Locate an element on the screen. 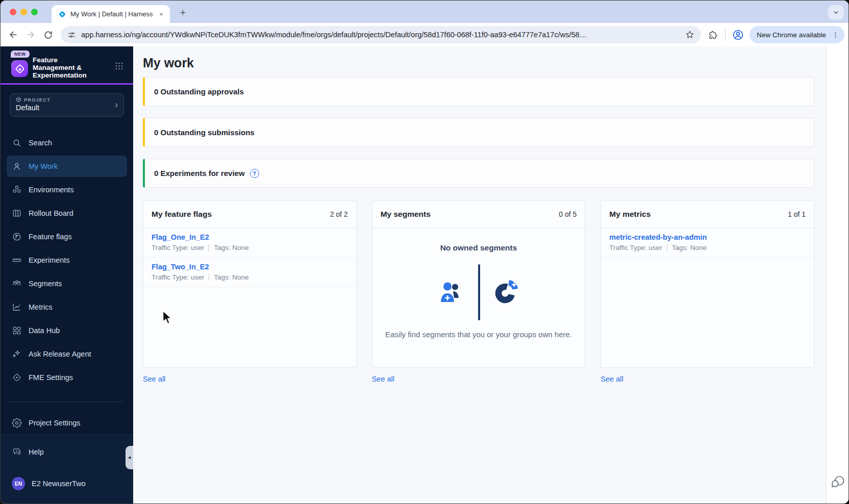  new-tab-button is located at coordinates (183, 12).